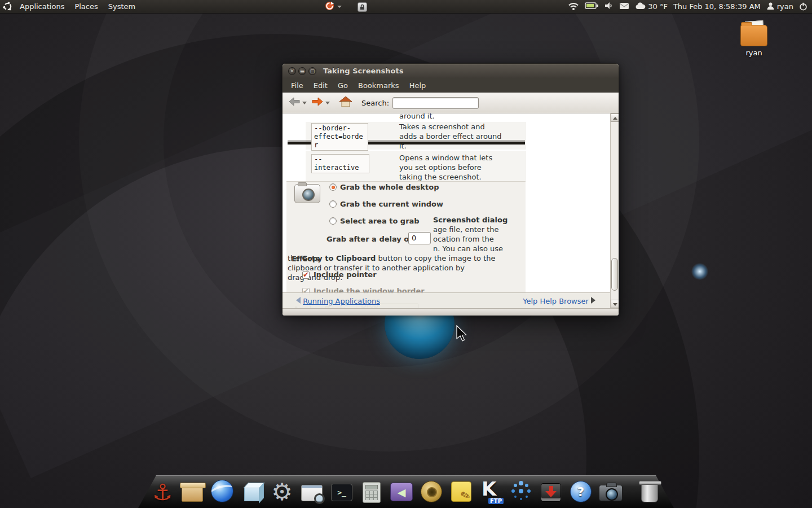 Image resolution: width=812 pixels, height=508 pixels. What do you see at coordinates (329, 7) in the screenshot?
I see `notification-swirl-icon` at bounding box center [329, 7].